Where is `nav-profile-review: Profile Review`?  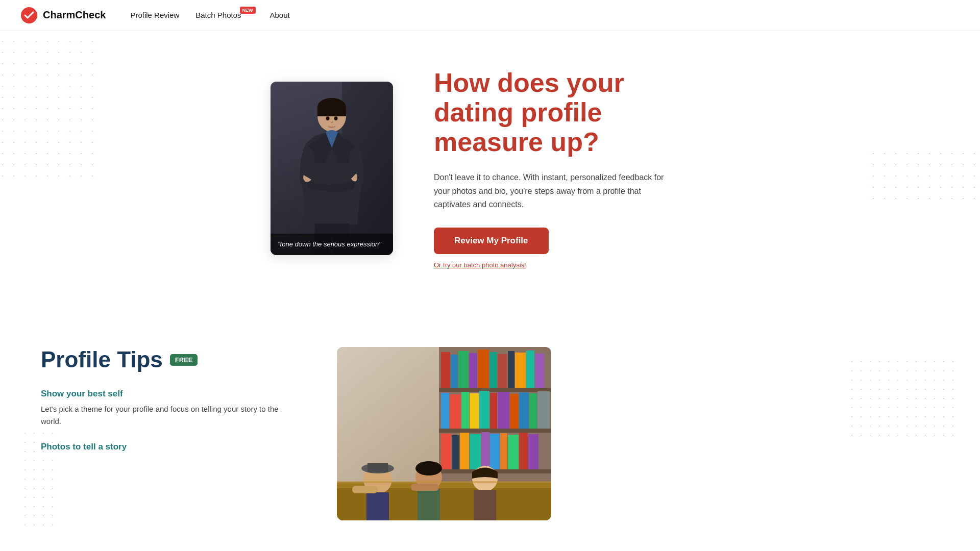
nav-profile-review: Profile Review is located at coordinates (155, 15).